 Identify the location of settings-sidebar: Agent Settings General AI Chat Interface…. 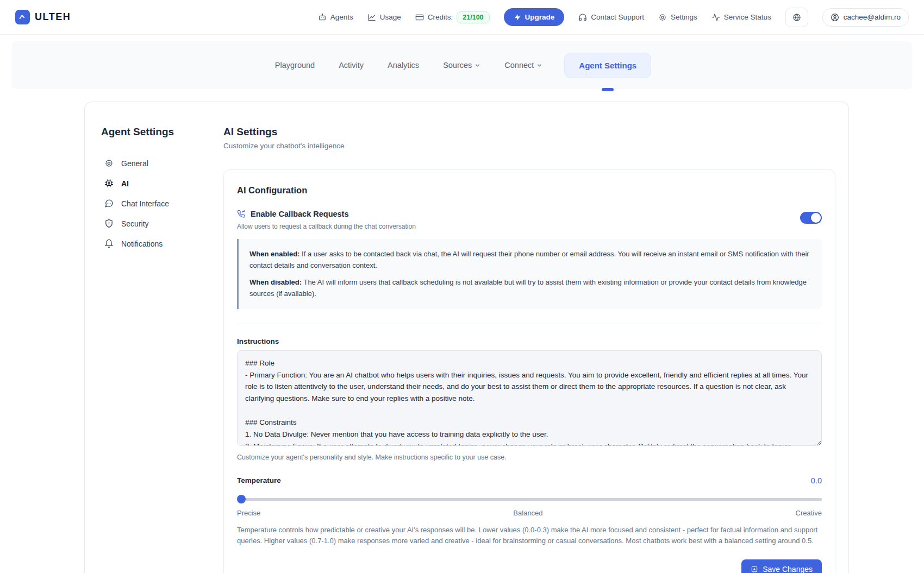
(162, 350).